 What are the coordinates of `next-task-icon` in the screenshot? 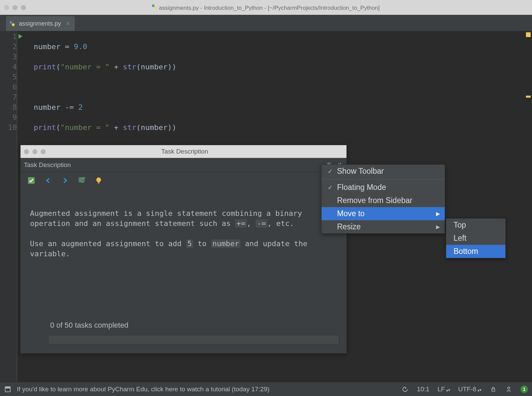 It's located at (65, 180).